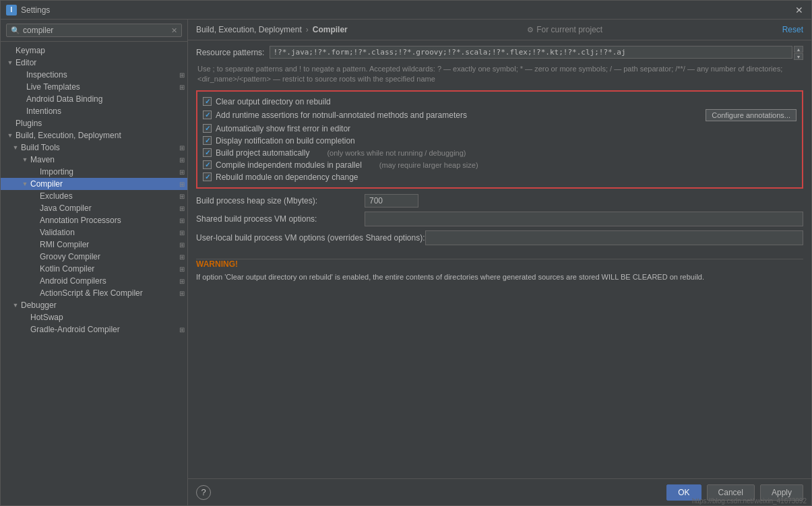  Describe the element at coordinates (28, 123) in the screenshot. I see `sidebar-item-label: Plugins` at that location.